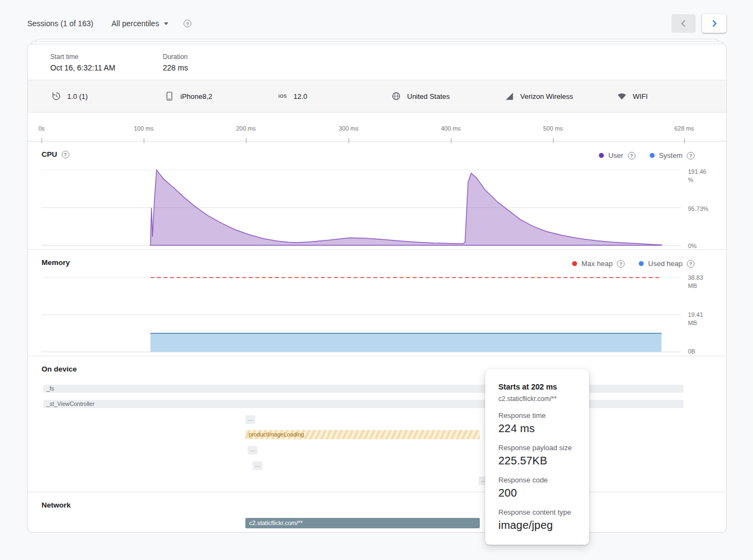 The height and width of the screenshot is (560, 753). Describe the element at coordinates (597, 263) in the screenshot. I see `legend-label: Max heap` at that location.